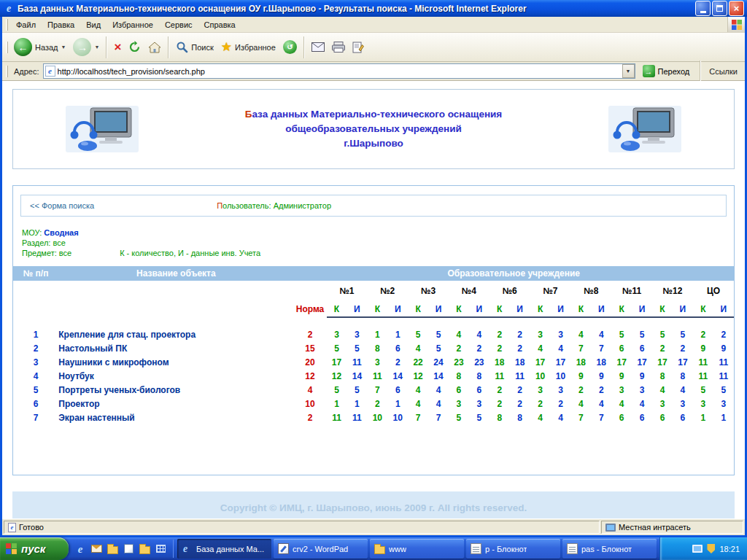  Describe the element at coordinates (737, 9) in the screenshot. I see `close-button: ×` at that location.